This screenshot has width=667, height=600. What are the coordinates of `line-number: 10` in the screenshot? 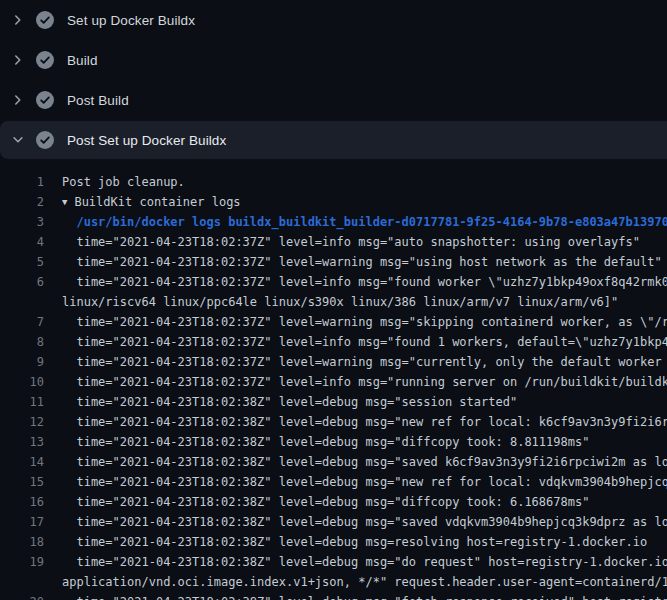 It's located at (22, 382).